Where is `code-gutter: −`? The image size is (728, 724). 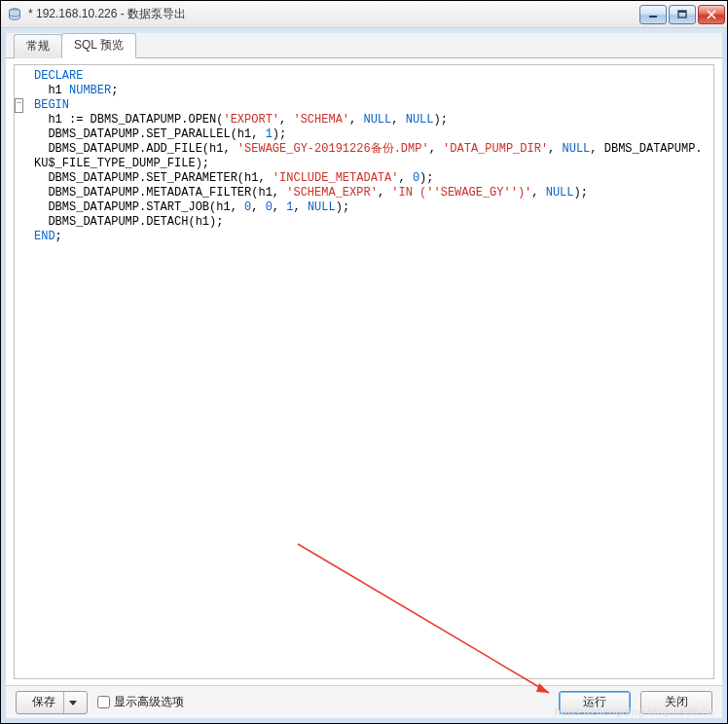 code-gutter: − is located at coordinates (22, 155).